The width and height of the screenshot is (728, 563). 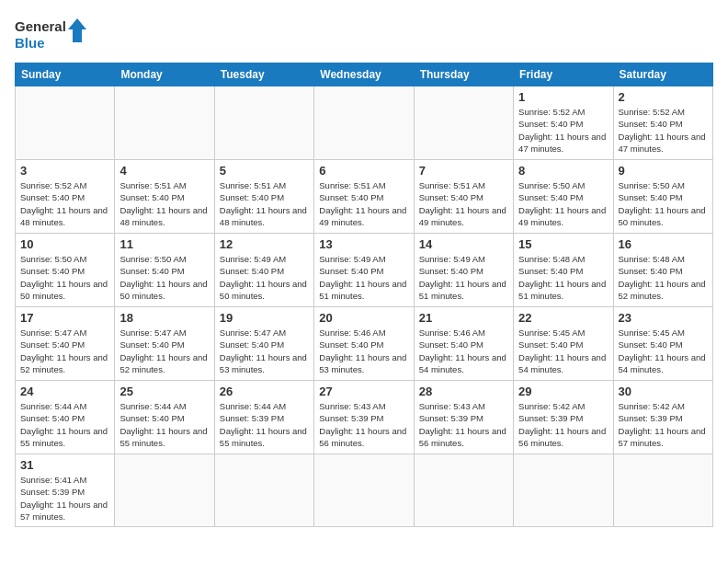 I want to click on svg-text: General, so click(x=40, y=26).